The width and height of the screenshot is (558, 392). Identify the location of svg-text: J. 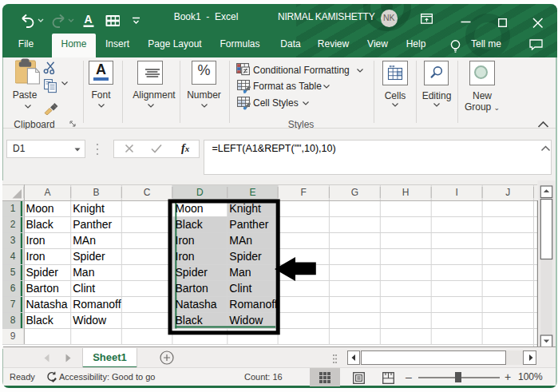
(508, 192).